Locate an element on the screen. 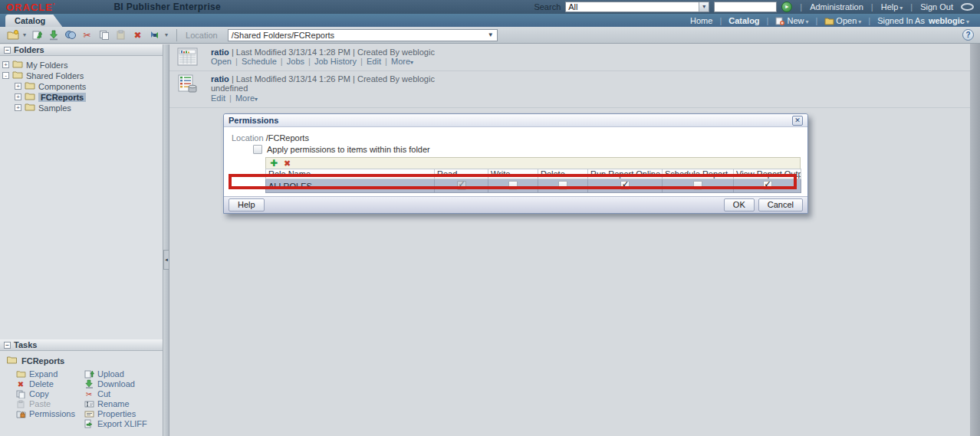  task-permissions: Permissions is located at coordinates (49, 414).